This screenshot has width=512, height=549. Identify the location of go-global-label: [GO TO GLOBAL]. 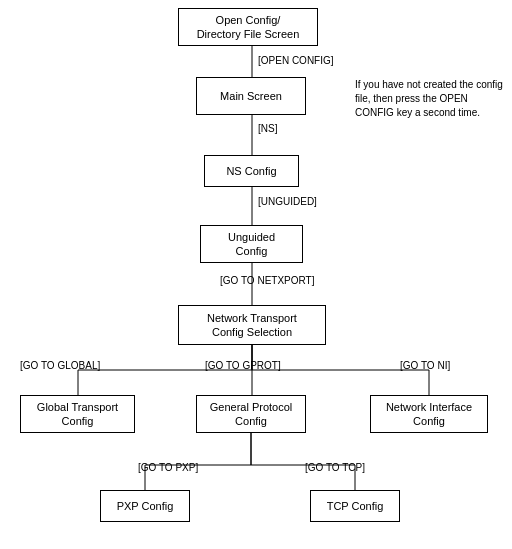
(60, 366).